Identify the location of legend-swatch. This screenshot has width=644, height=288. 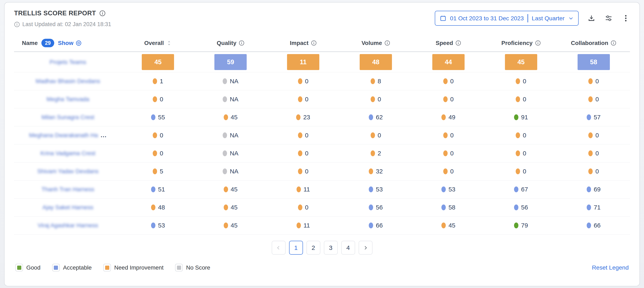
(19, 268).